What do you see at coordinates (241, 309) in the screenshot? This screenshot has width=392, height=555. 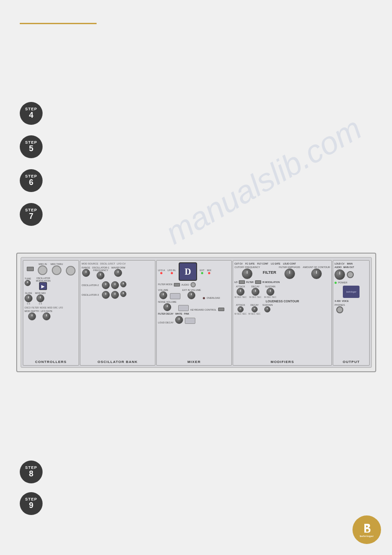 I see `lc-attack-knob` at bounding box center [241, 309].